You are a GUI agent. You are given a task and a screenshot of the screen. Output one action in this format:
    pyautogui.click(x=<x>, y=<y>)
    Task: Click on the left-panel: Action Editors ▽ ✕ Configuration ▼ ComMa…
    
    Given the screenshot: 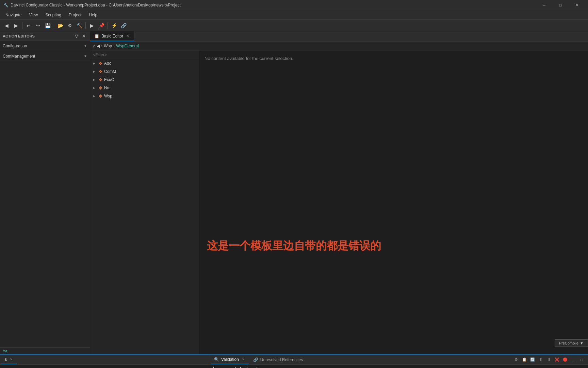 What is the action you would take?
    pyautogui.click(x=45, y=193)
    